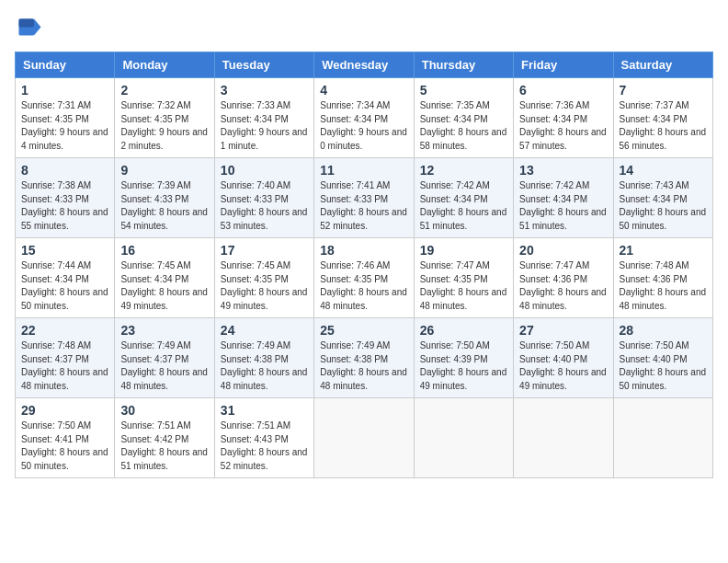 The height and width of the screenshot is (563, 728). I want to click on calendar-cell: 15Sunrise: 7:44 AMSunset: 4:34 PMDayligh…, so click(65, 278).